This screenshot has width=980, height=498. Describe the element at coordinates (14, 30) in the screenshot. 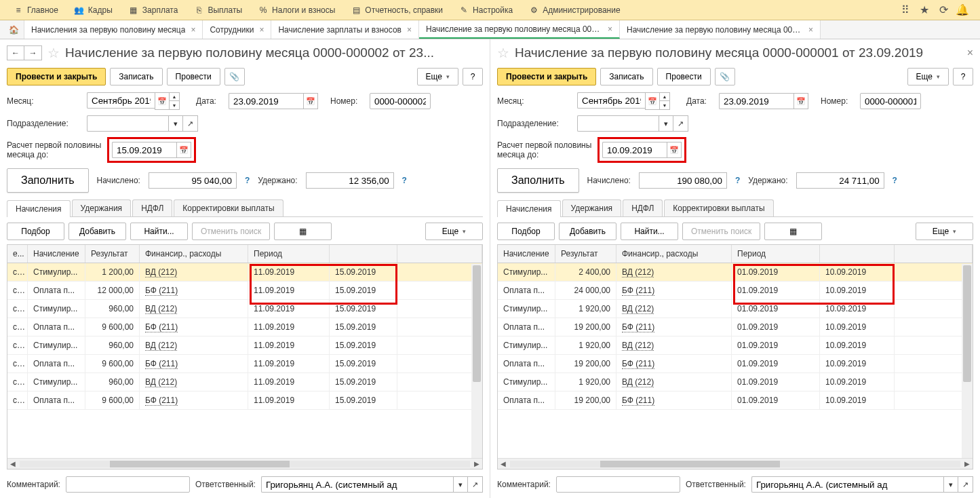

I see `home-icon: 🏠` at that location.